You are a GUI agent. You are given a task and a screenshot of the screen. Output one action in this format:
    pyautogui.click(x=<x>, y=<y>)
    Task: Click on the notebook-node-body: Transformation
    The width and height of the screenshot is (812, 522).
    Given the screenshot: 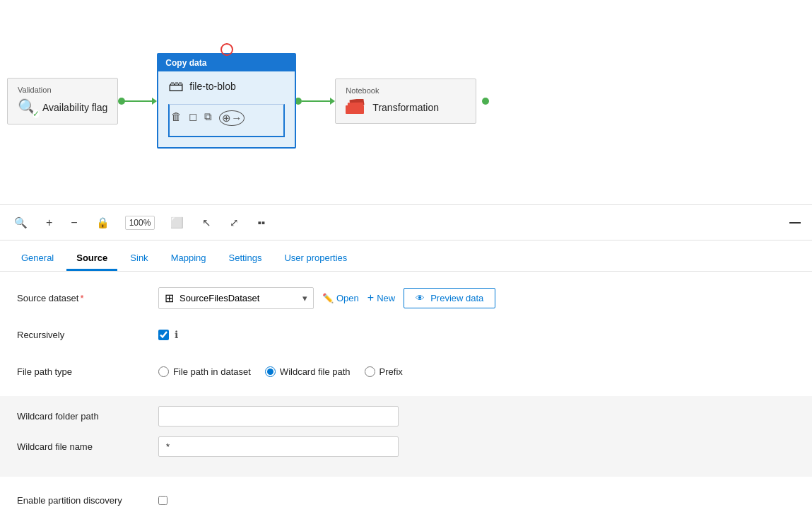 What is the action you would take?
    pyautogui.click(x=406, y=108)
    